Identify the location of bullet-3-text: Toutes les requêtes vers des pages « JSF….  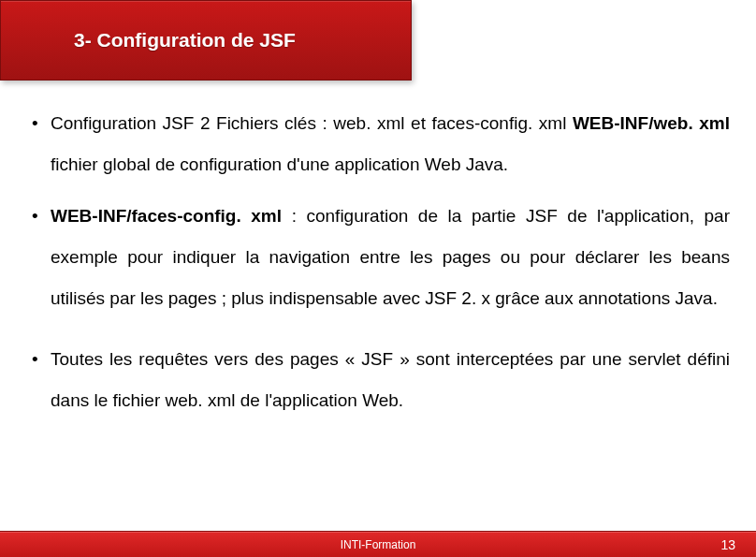
(390, 380).